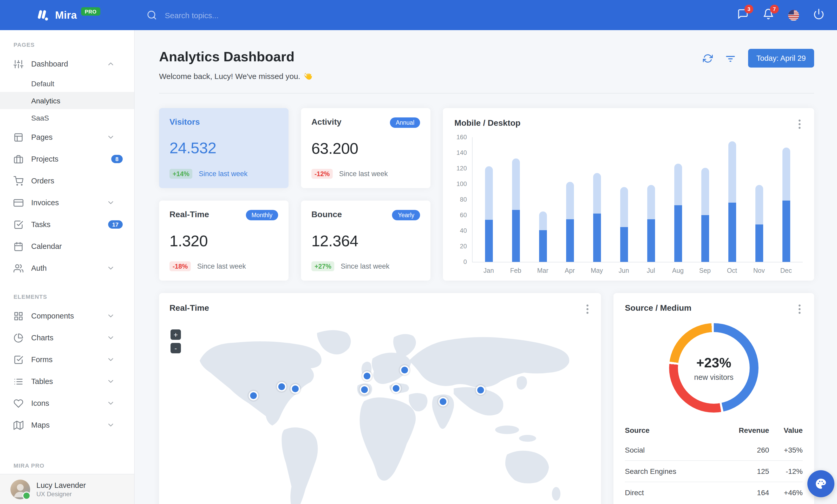 Image resolution: width=837 pixels, height=504 pixels. What do you see at coordinates (67, 64) in the screenshot?
I see `sidebar-item-dashboard: Dashboard` at bounding box center [67, 64].